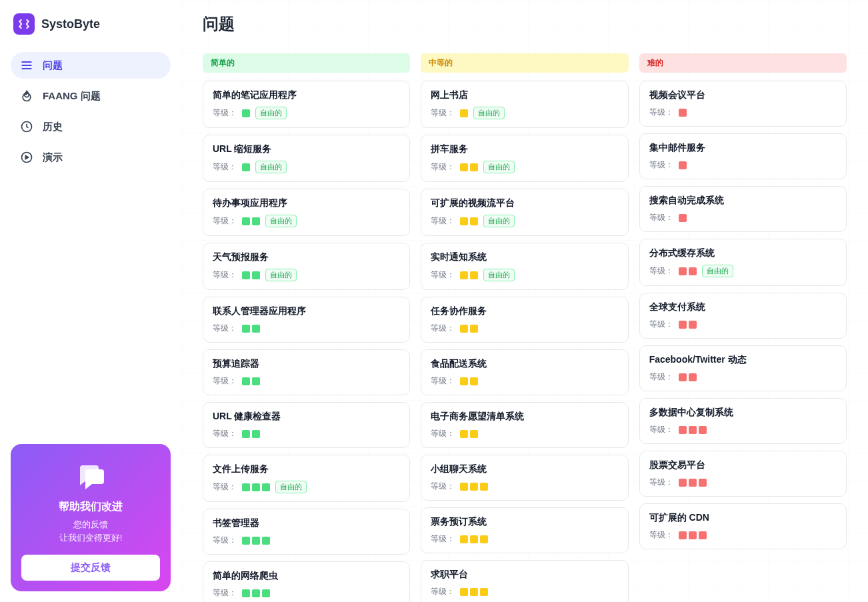 The width and height of the screenshot is (868, 602). I want to click on problem-card: 简单的网络爬虫等级：, so click(307, 581).